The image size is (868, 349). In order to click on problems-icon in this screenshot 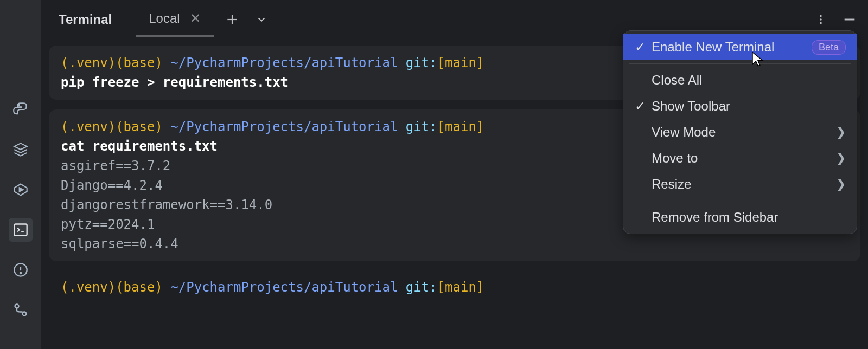, I will do `click(21, 270)`.